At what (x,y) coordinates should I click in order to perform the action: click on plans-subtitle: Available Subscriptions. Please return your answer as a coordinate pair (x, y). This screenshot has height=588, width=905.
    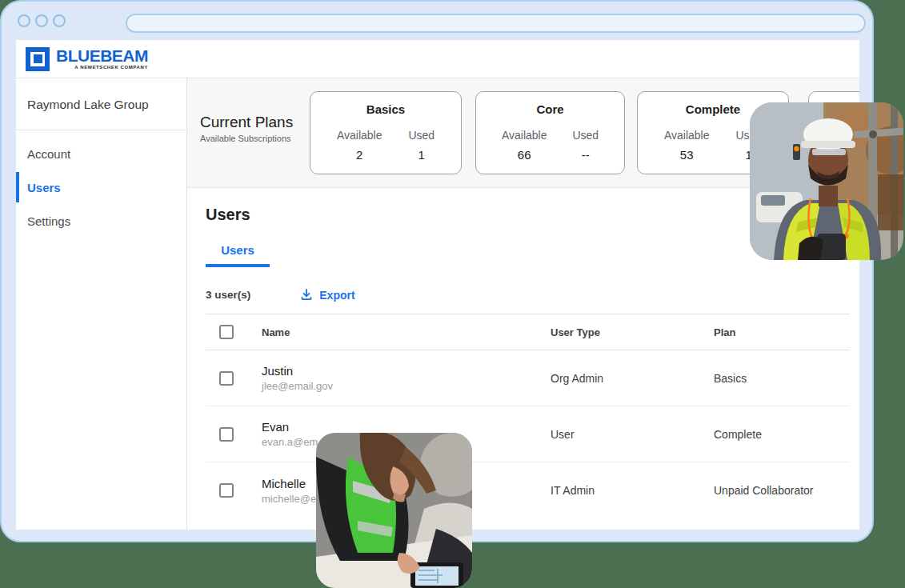
    Looking at the image, I should click on (246, 138).